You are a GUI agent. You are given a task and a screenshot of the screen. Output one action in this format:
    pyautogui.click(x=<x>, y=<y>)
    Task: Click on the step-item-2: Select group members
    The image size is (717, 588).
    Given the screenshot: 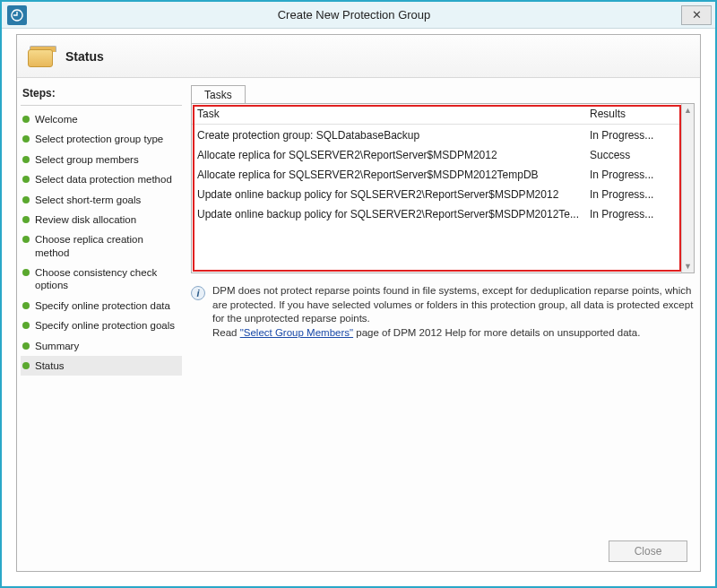 What is the action you would take?
    pyautogui.click(x=101, y=160)
    